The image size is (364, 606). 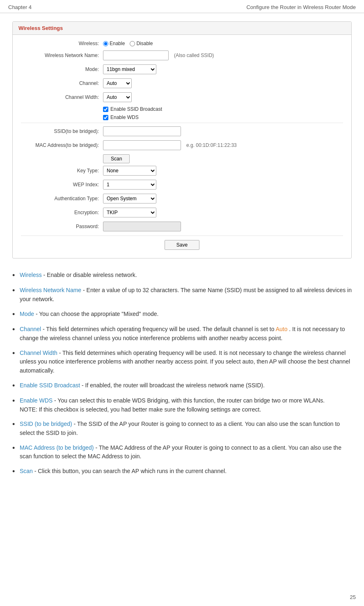 I want to click on term-channel: Channel, so click(x=30, y=329).